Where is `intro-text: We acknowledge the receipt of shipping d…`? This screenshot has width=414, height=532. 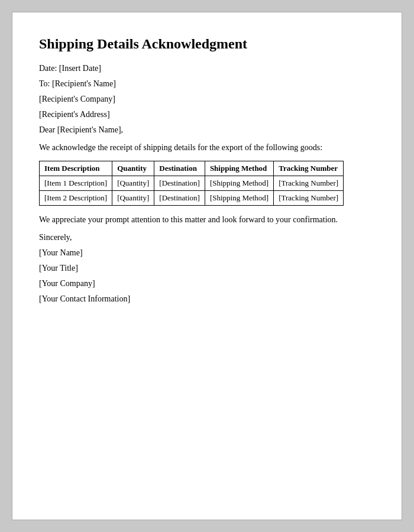
intro-text: We acknowledge the receipt of shipping d… is located at coordinates (207, 148).